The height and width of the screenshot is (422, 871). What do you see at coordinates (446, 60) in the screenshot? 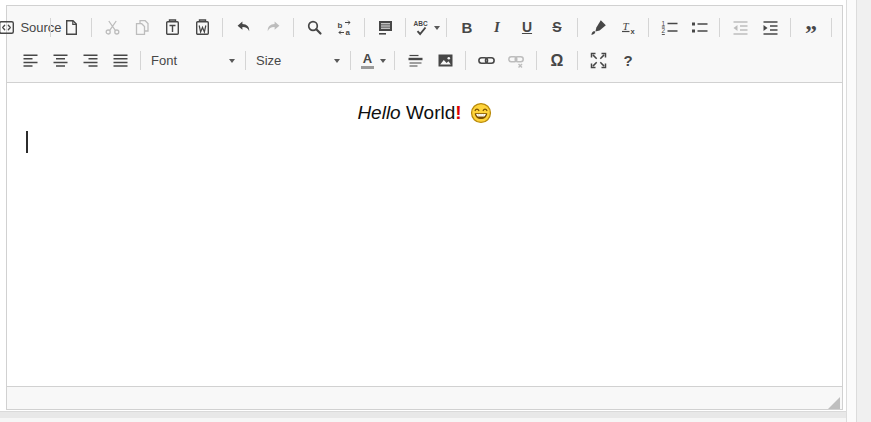
I see `image-icon` at bounding box center [446, 60].